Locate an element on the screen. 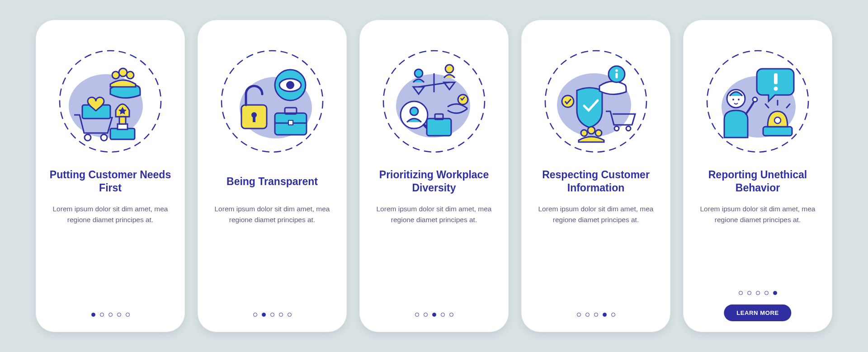 The image size is (868, 352). card-title: Reporting Unethical Behavior is located at coordinates (758, 181).